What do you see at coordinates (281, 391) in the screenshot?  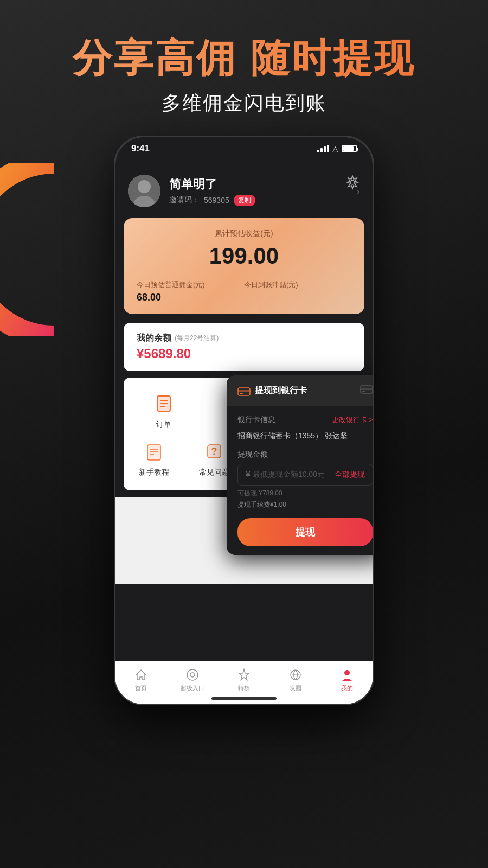 I see `popup-header-label: 提现到银行卡` at bounding box center [281, 391].